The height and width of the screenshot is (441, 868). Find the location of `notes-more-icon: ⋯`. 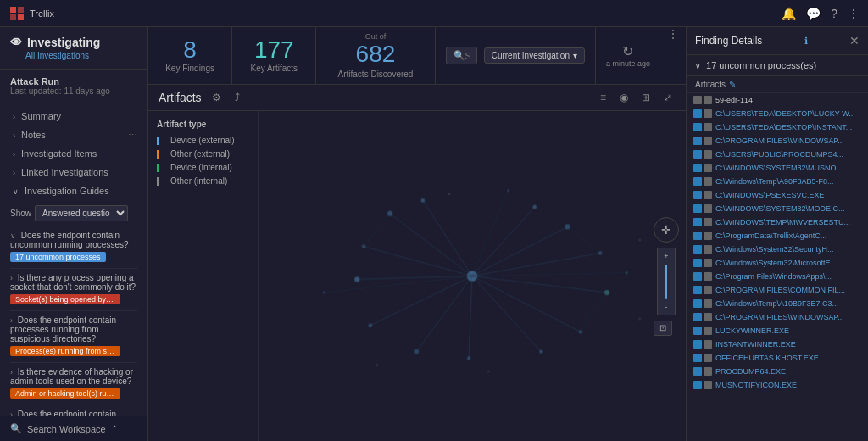

notes-more-icon: ⋯ is located at coordinates (132, 136).